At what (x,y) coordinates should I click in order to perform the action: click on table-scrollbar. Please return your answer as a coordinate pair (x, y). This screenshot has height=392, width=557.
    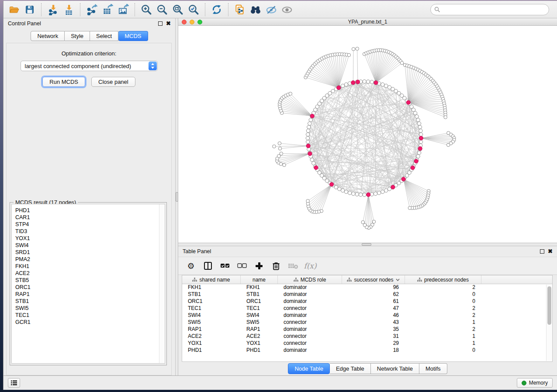
    Looking at the image, I should click on (549, 323).